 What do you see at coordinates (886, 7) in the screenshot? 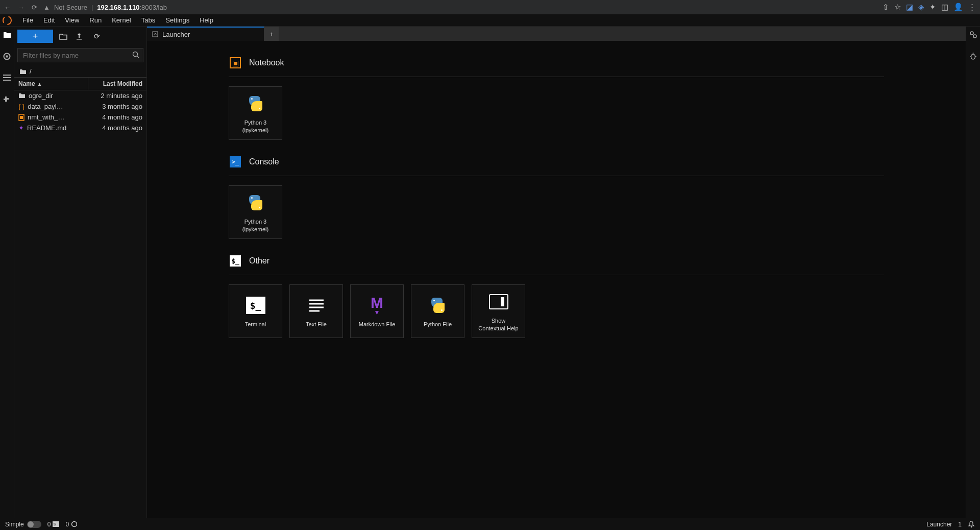
I see `share-icon: ⇧` at bounding box center [886, 7].